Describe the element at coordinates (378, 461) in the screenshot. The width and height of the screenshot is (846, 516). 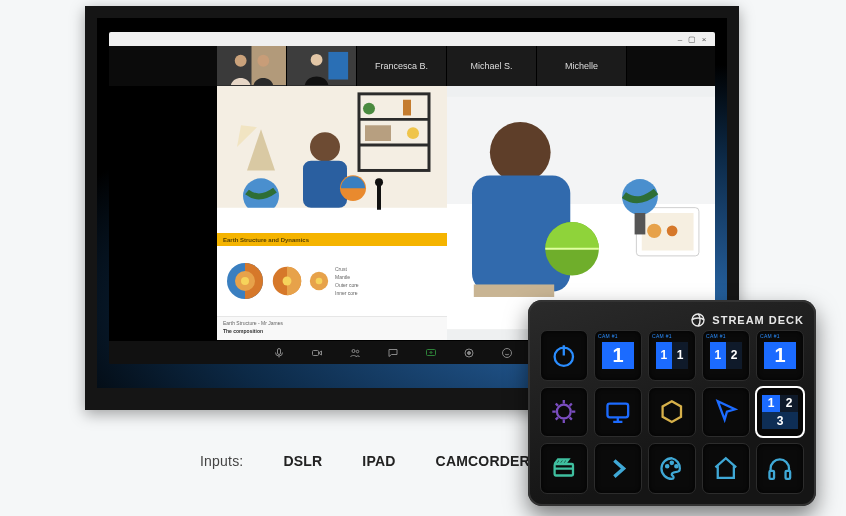
I see `input-option: IPAD` at that location.